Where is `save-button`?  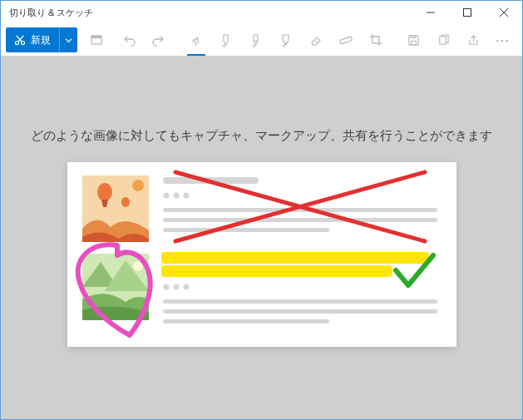
save-button is located at coordinates (413, 40).